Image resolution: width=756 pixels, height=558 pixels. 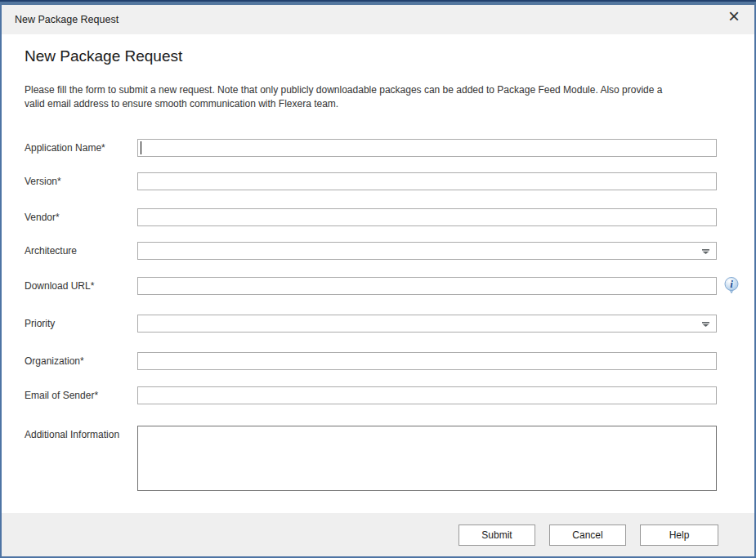 What do you see at coordinates (141, 148) in the screenshot?
I see `text-cursor` at bounding box center [141, 148].